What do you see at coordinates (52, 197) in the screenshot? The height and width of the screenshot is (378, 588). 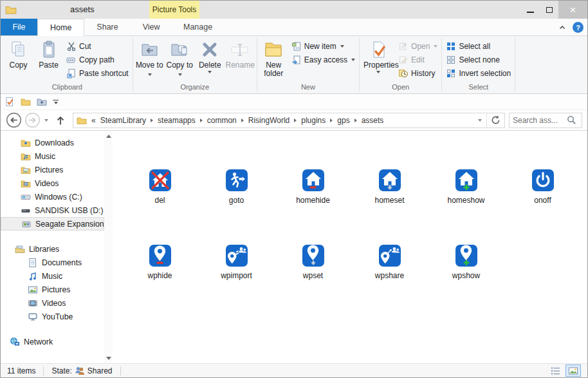 I see `sidebar-item-windows-c: Windows (C:)` at bounding box center [52, 197].